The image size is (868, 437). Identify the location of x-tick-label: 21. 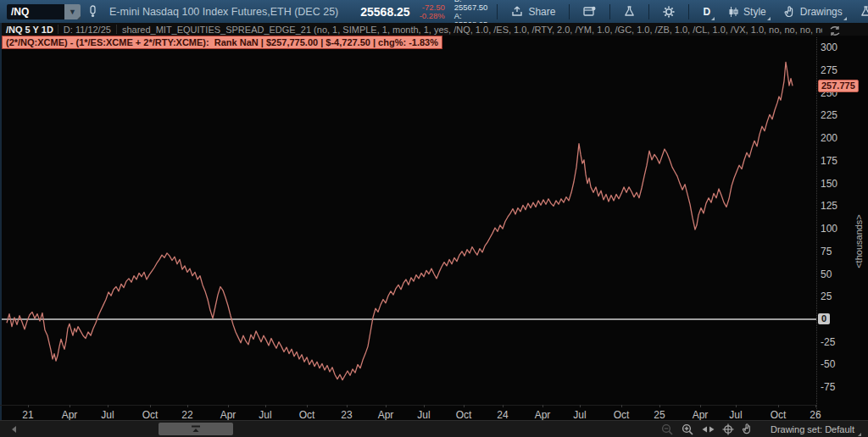
(27, 415).